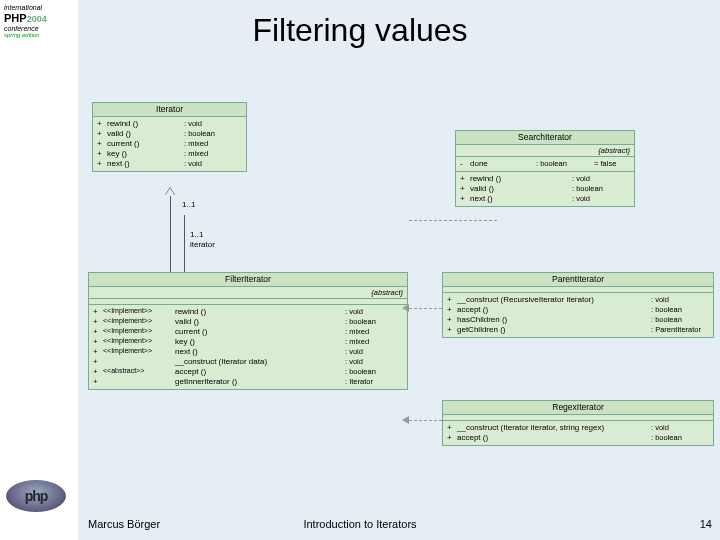 The width and height of the screenshot is (720, 540). What do you see at coordinates (248, 372) in the screenshot?
I see `uml-member-row: +<<abstract>>accept (): boolean` at bounding box center [248, 372].